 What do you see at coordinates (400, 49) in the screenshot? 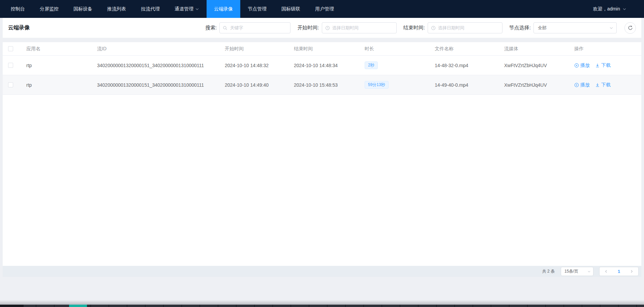
I see `column-header-duration: 时长` at bounding box center [400, 49].